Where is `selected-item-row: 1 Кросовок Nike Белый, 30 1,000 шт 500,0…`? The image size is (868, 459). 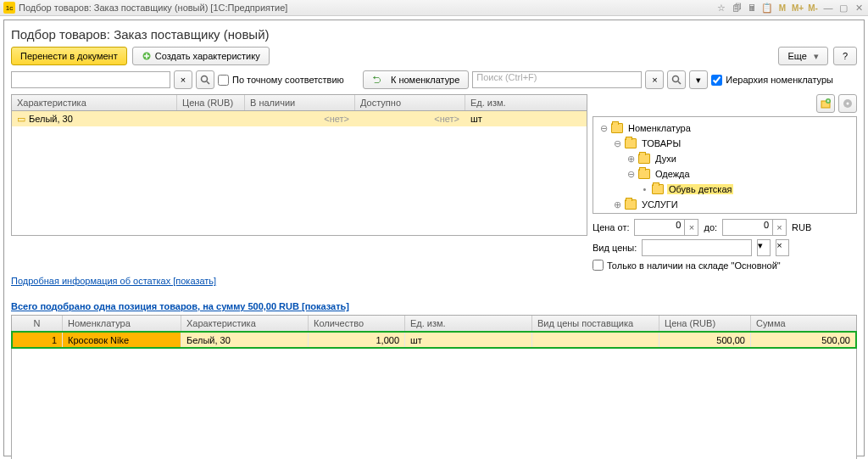
selected-item-row: 1 Кросовок Nike Белый, 30 1,000 шт 500,0… is located at coordinates (434, 339).